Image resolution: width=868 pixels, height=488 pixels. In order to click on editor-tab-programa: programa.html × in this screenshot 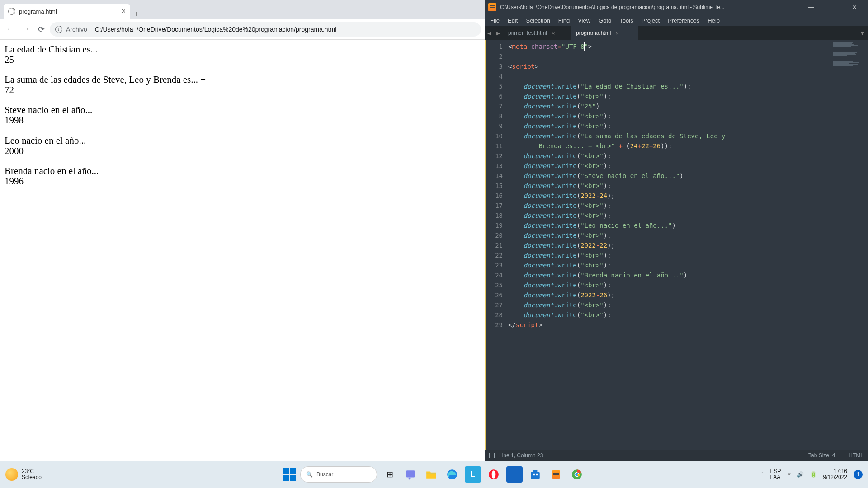, I will do `click(604, 33)`.